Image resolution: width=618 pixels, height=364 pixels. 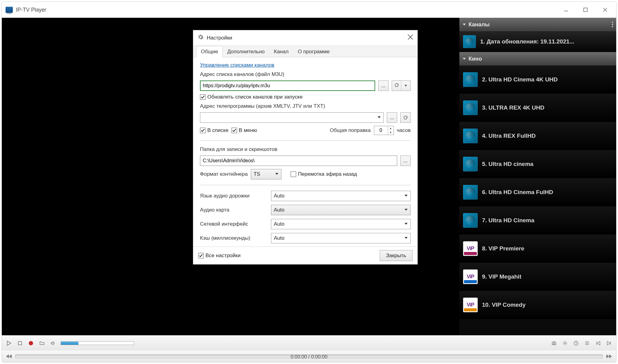 What do you see at coordinates (609, 356) in the screenshot?
I see `seek-forward-button` at bounding box center [609, 356].